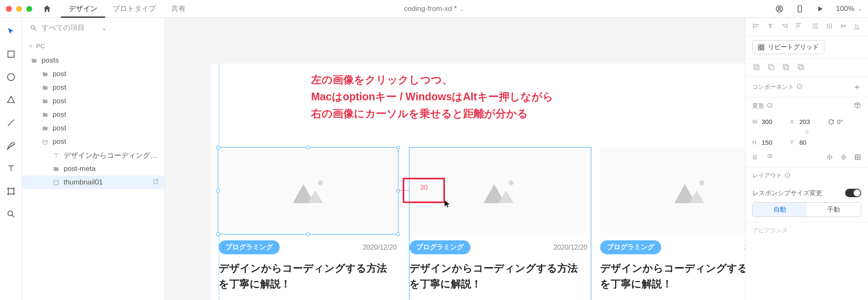  What do you see at coordinates (11, 214) in the screenshot?
I see `zoom-tool` at bounding box center [11, 214].